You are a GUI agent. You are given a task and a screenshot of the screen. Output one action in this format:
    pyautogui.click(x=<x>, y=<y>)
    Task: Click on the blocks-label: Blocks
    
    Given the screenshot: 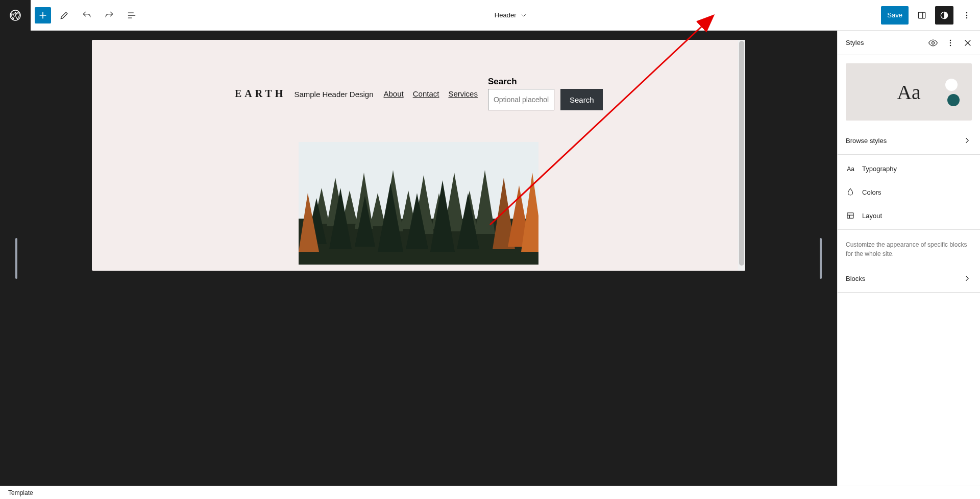 What is the action you would take?
    pyautogui.click(x=855, y=279)
    